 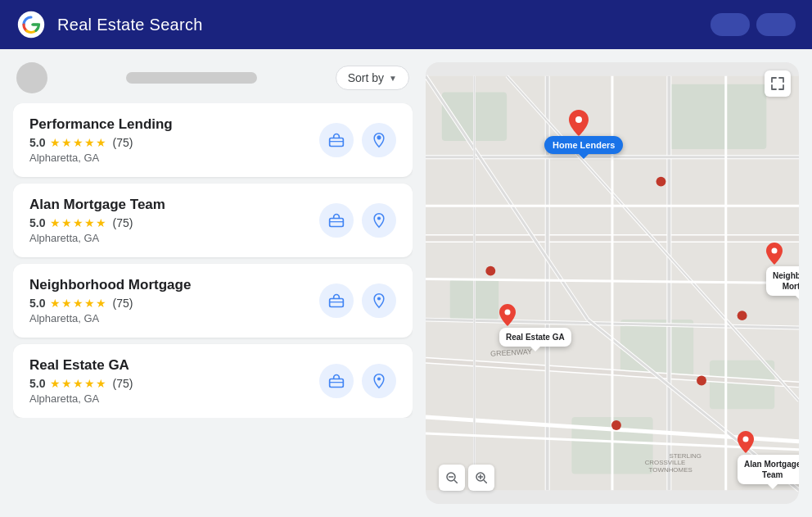 I want to click on svg-text: TOWNHOMES, so click(x=671, y=470).